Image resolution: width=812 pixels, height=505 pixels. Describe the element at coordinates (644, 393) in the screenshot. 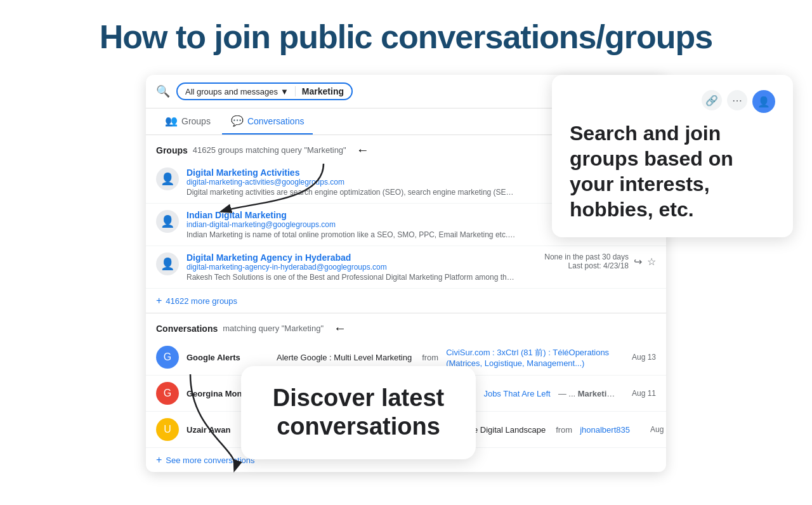

I see `conv-date: Aug 11` at that location.